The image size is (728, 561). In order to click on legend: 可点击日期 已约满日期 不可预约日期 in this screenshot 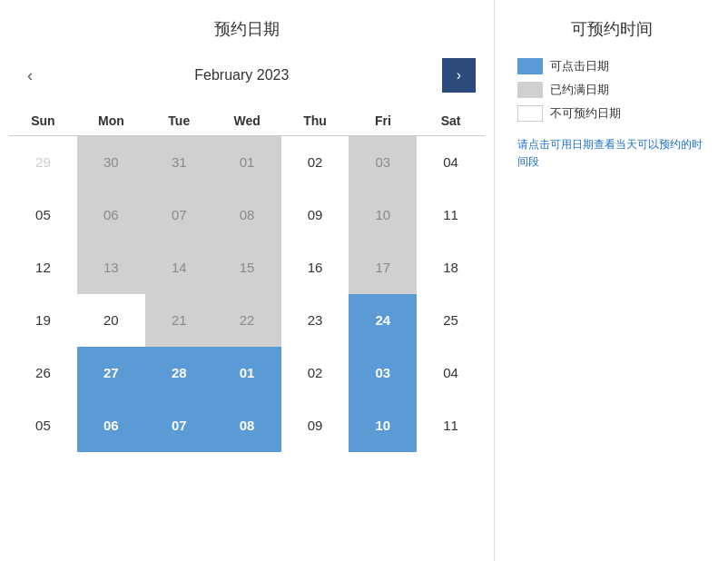, I will do `click(612, 90)`.